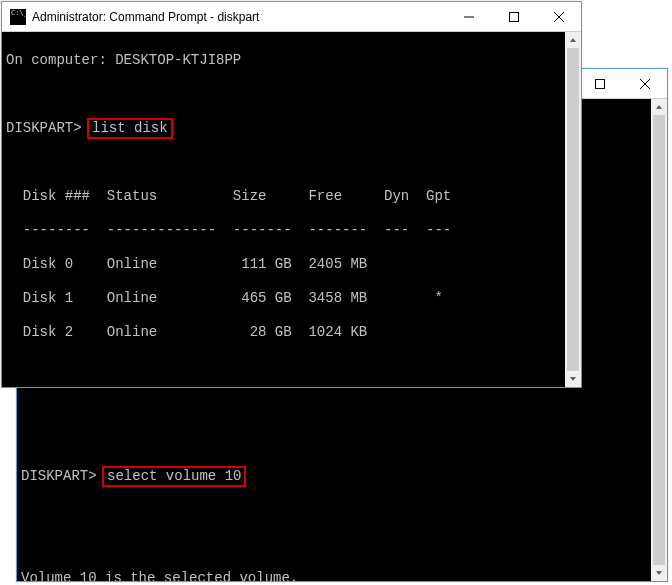 Image resolution: width=672 pixels, height=585 pixels. I want to click on titlebar-front: Administrator: Command Prompt - diskpart, so click(292, 17).